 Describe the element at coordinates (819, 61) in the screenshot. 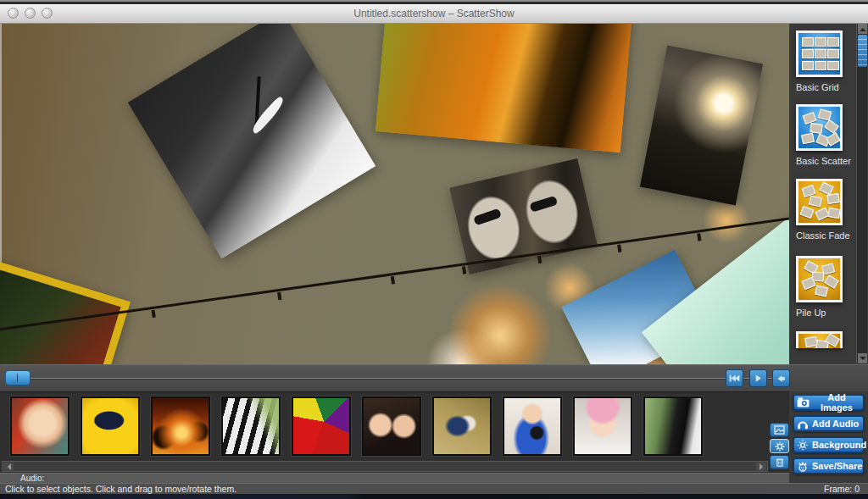

I see `template-basic-grid: Basic Grid` at that location.